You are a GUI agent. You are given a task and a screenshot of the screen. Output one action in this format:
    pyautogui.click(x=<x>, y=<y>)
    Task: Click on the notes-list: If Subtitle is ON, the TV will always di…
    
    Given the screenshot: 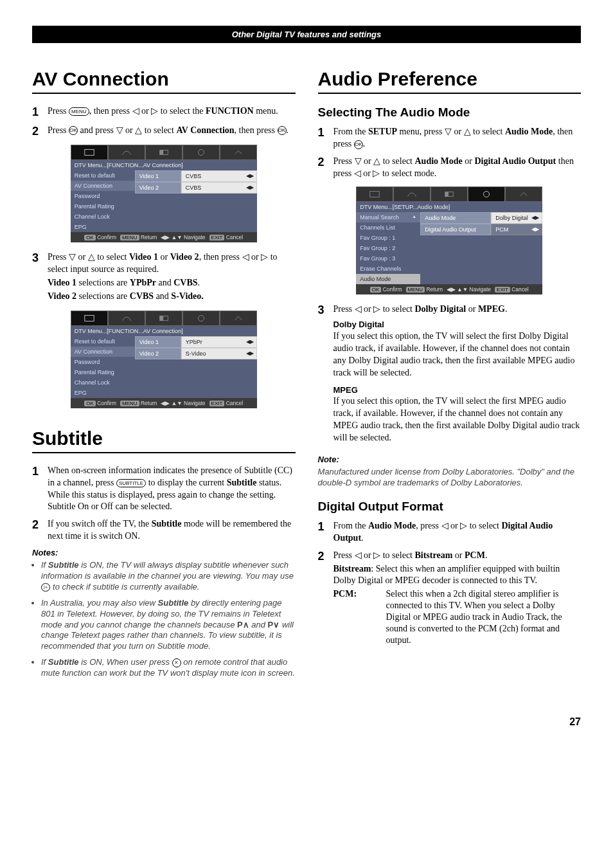 What is the action you would take?
    pyautogui.click(x=164, y=620)
    